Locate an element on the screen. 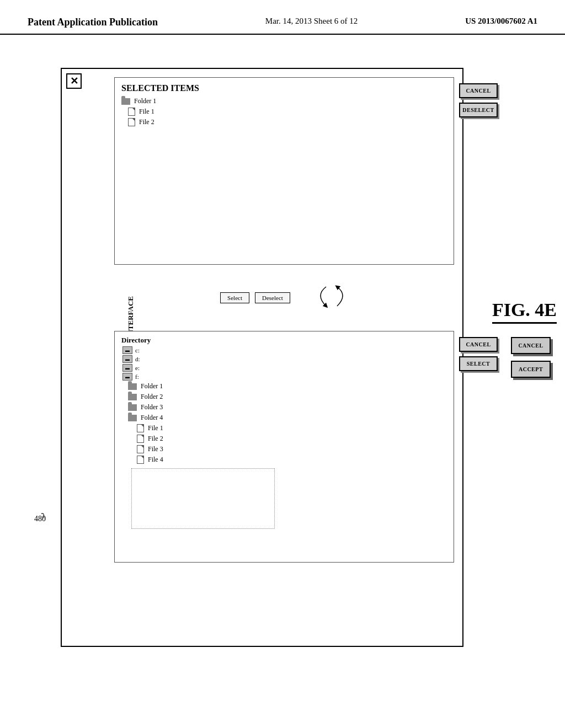 Image resolution: width=565 pixels, height=728 pixels. ref-arrow: ╮ is located at coordinates (44, 514).